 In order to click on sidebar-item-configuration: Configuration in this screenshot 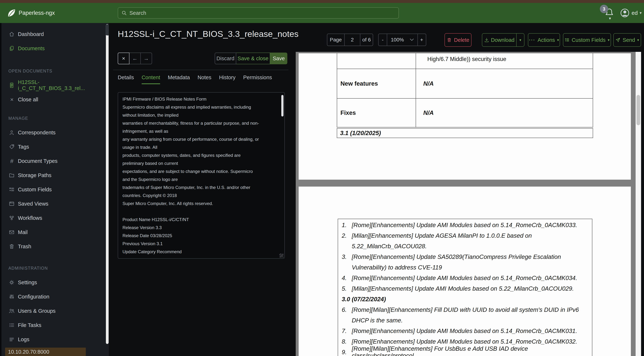, I will do `click(52, 296)`.